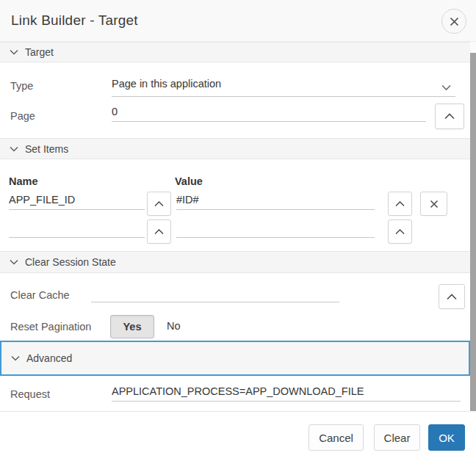 Image resolution: width=476 pixels, height=461 pixels. Describe the element at coordinates (235, 148) in the screenshot. I see `section-header-set-items: Set Items` at that location.